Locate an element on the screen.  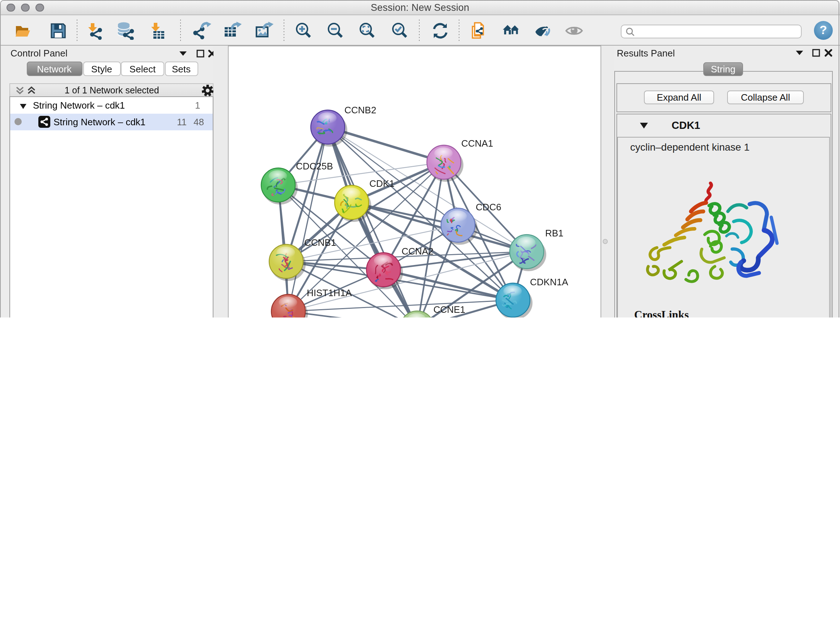
svg-text: CDK1 is located at coordinates (381, 184).